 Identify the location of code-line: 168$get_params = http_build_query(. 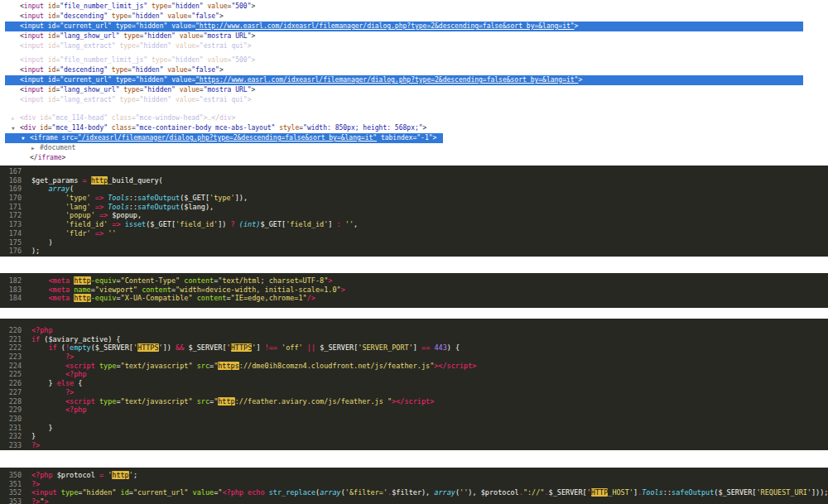
(414, 180).